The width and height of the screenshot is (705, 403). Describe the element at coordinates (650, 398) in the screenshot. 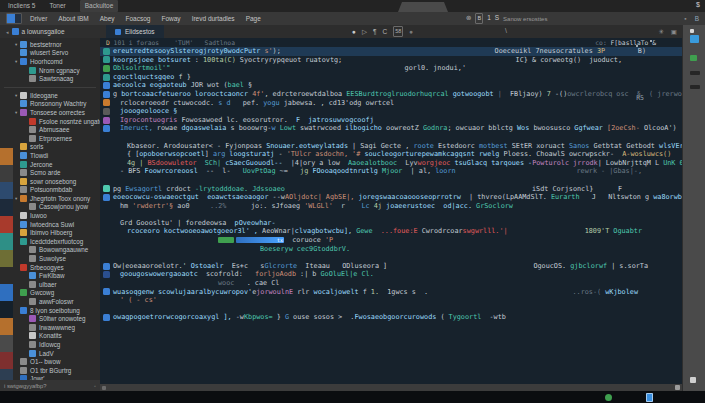

I see `taskbar-app-icon` at that location.